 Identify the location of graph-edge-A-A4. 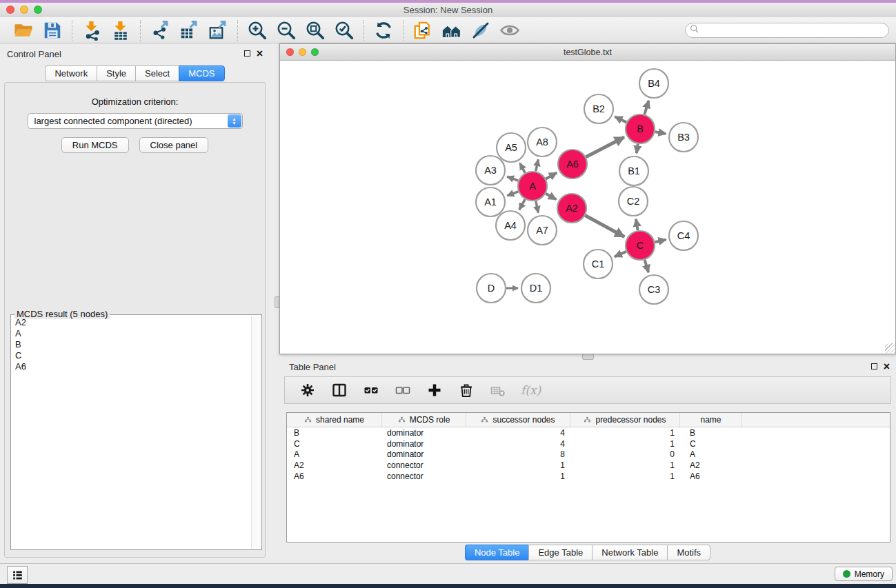
(523, 204).